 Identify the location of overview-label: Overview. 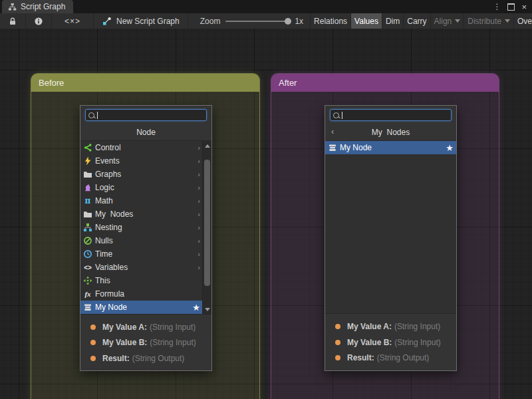
(525, 21).